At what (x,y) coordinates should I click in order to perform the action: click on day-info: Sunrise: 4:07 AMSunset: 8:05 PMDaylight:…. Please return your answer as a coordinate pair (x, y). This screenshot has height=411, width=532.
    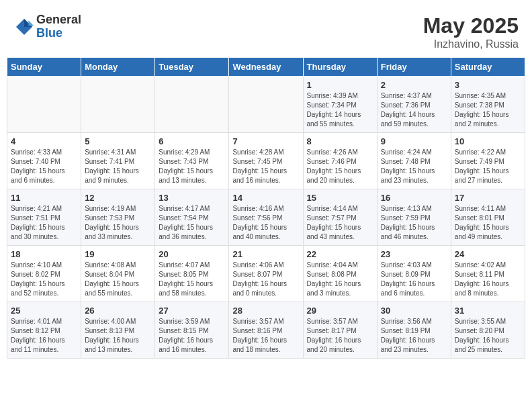
    Looking at the image, I should click on (192, 279).